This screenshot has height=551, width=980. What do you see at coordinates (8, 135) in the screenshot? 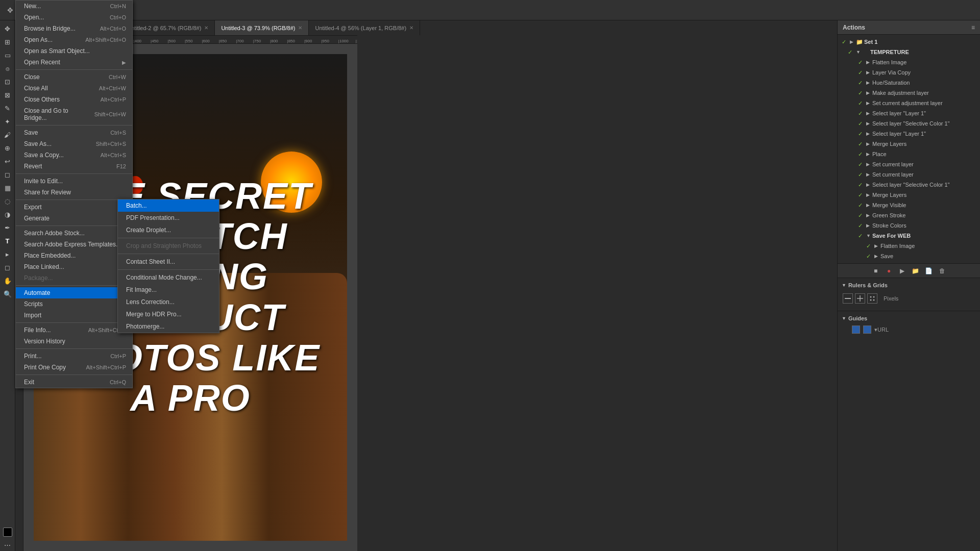
I see `brush-tool: 🖌` at bounding box center [8, 135].